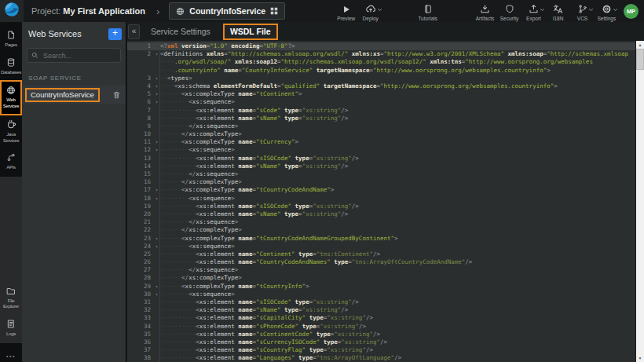 This screenshot has width=644, height=362. I want to click on folder-icon, so click(11, 291).